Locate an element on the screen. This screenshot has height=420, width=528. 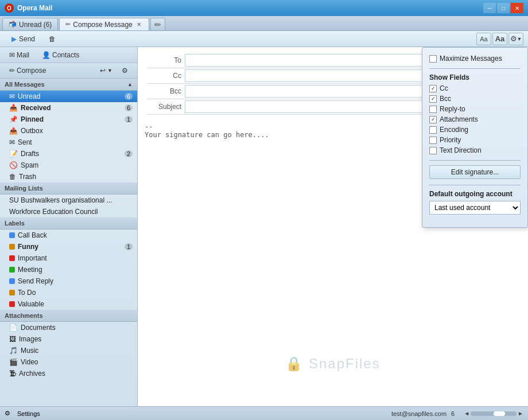
label-dot-meeting is located at coordinates (12, 270).